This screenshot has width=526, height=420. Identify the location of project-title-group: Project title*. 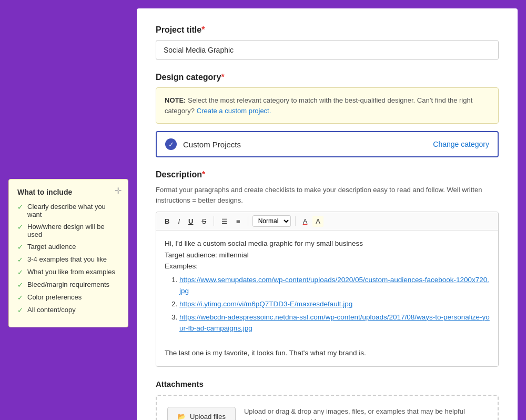
(327, 43).